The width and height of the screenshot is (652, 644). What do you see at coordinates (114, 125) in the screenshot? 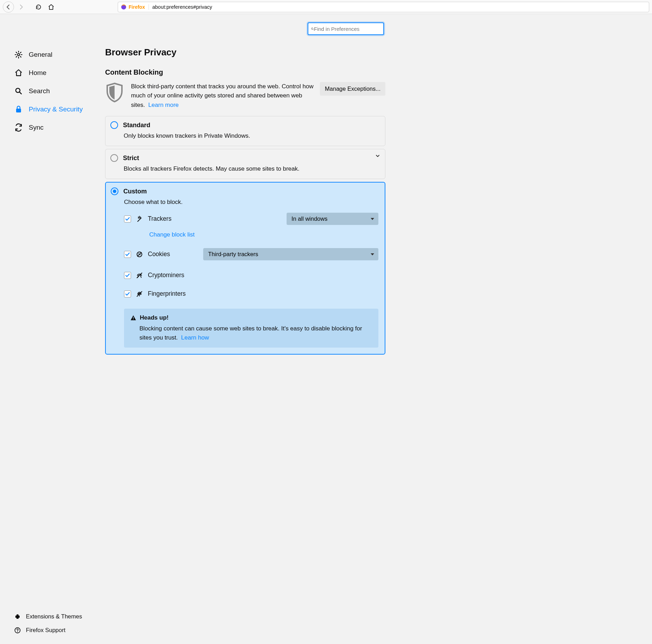
I see `radio-standard` at bounding box center [114, 125].